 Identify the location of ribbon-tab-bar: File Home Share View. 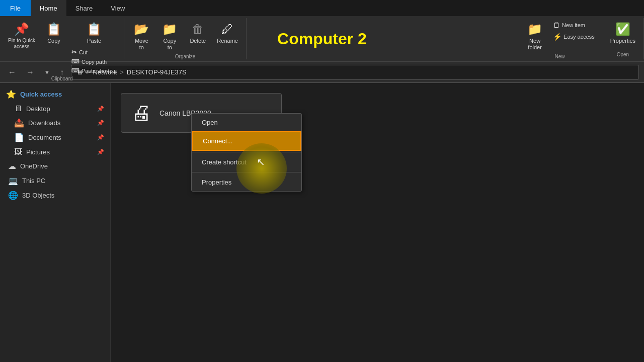
(322, 8).